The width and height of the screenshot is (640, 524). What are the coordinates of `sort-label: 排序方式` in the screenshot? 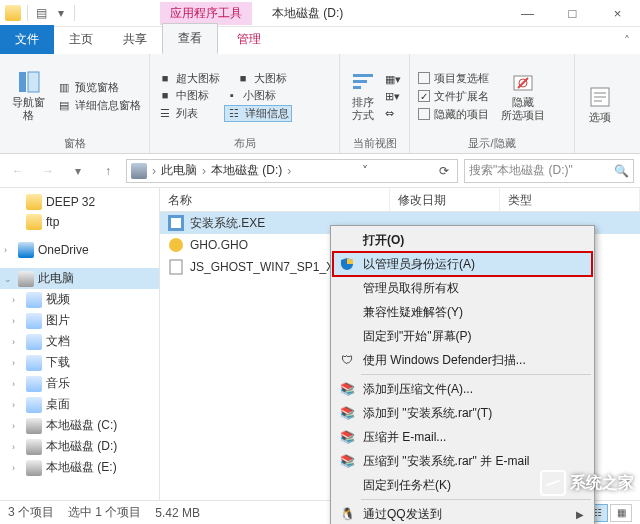 It's located at (362, 109).